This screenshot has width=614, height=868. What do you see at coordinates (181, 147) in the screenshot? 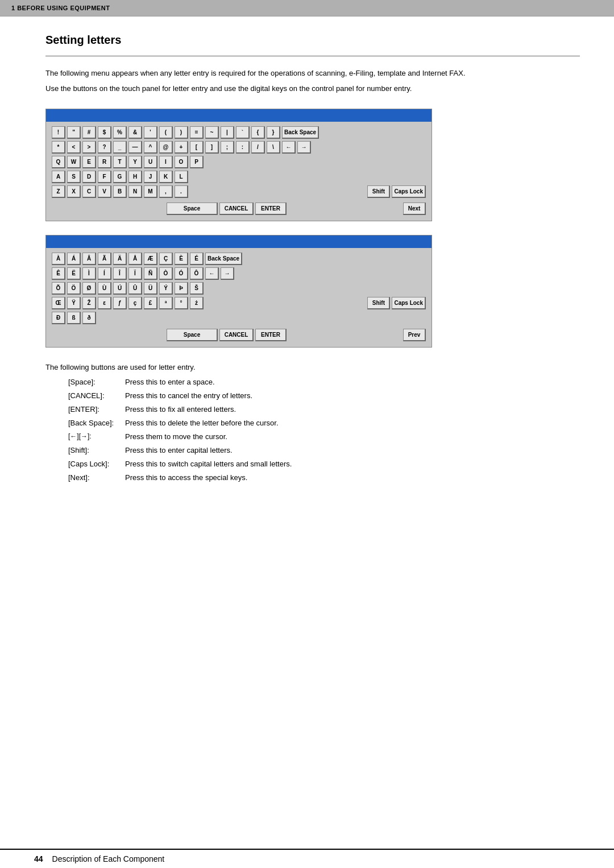
I see `key-plus: +` at bounding box center [181, 147].